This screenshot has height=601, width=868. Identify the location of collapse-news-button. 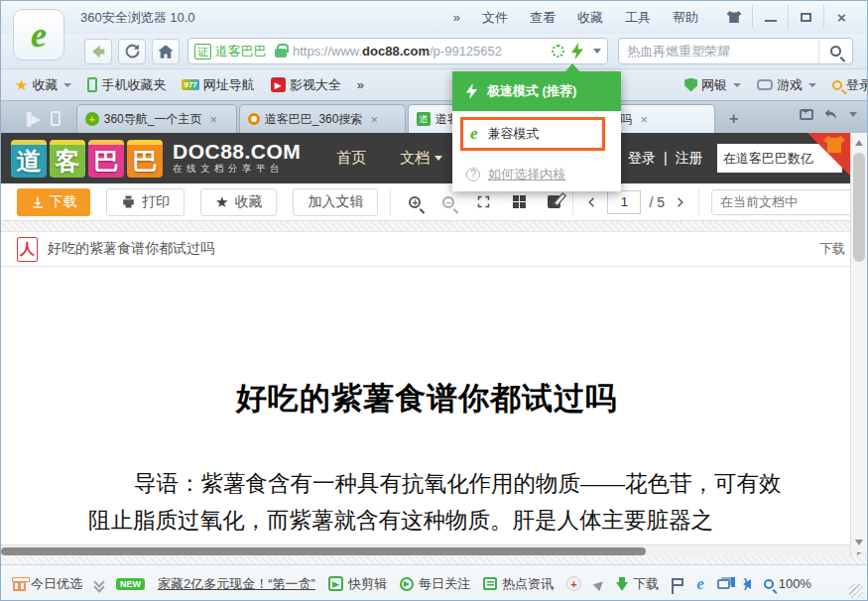
(99, 584).